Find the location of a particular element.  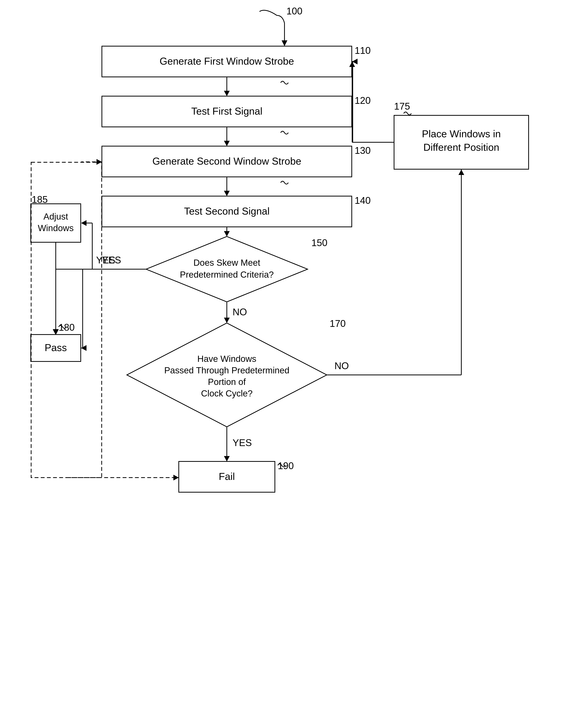

arrowhead-windows-yes-fail is located at coordinates (227, 459).